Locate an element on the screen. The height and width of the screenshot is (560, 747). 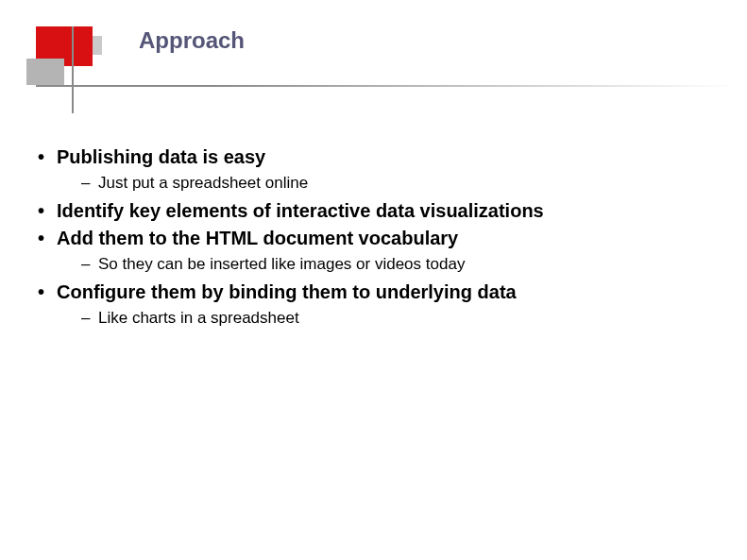
bullet-level-2: Like charts in a spreadsheet is located at coordinates (374, 318).